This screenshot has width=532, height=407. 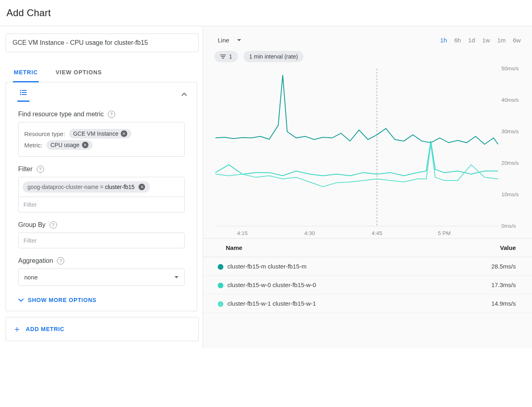 What do you see at coordinates (101, 277) in the screenshot?
I see `aggregation-select: none` at bounding box center [101, 277].